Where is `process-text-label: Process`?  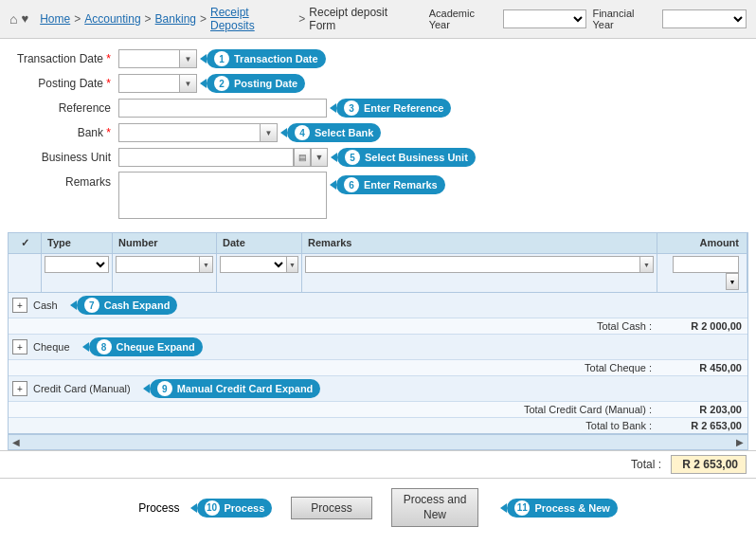 process-text-label: Process is located at coordinates (159, 508).